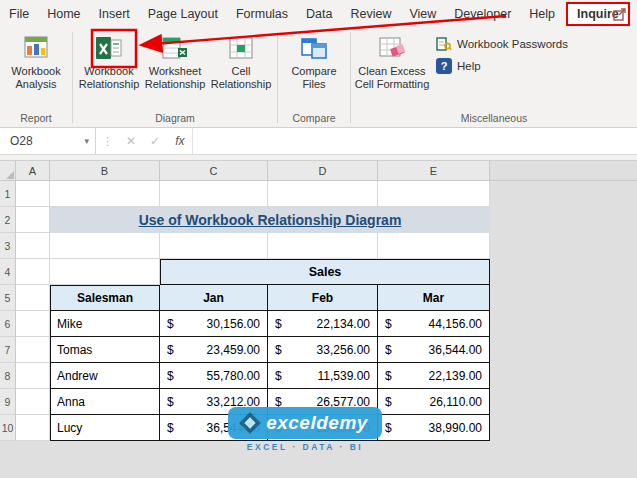 The image size is (637, 478). I want to click on amount-cell: $33,256.00, so click(323, 350).